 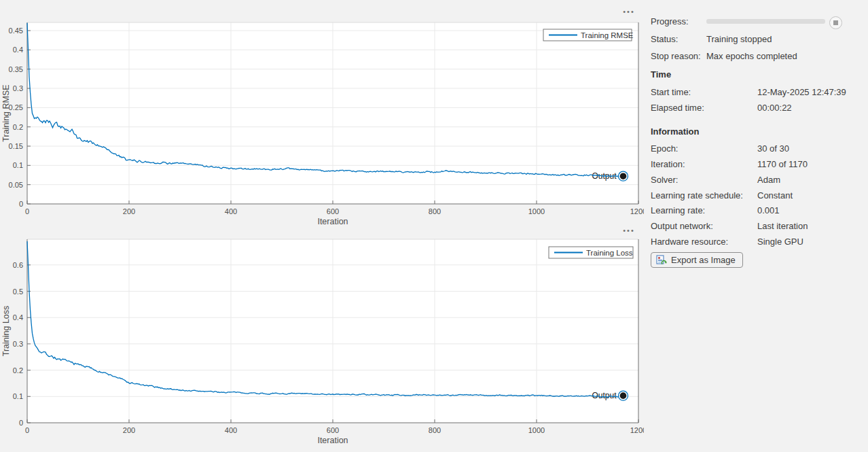 I want to click on learning-rate-value: 0.001, so click(x=769, y=211).